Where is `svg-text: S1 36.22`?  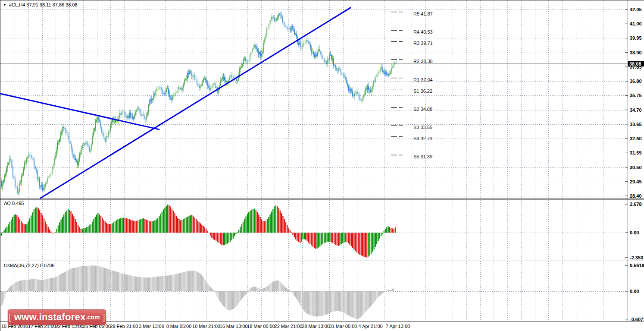
svg-text: S1 36.22 is located at coordinates (423, 91).